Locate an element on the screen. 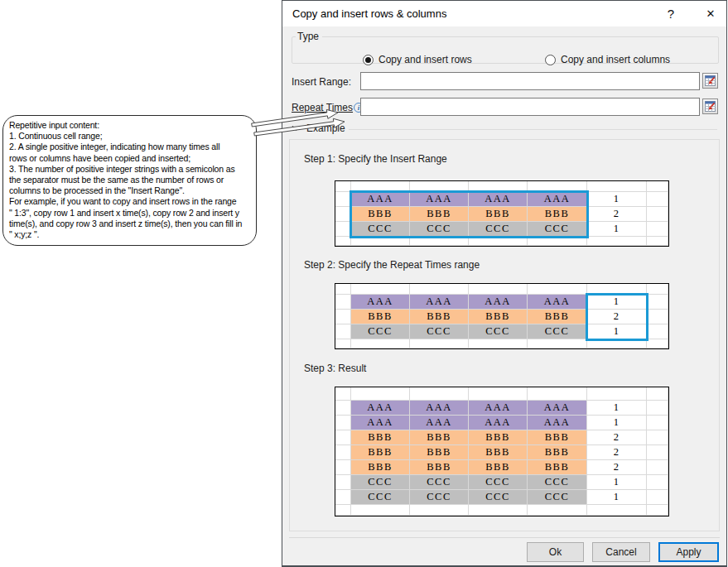 The image size is (728, 567). type-group: Type Copy and insert rows Copy and inser… is located at coordinates (505, 47).